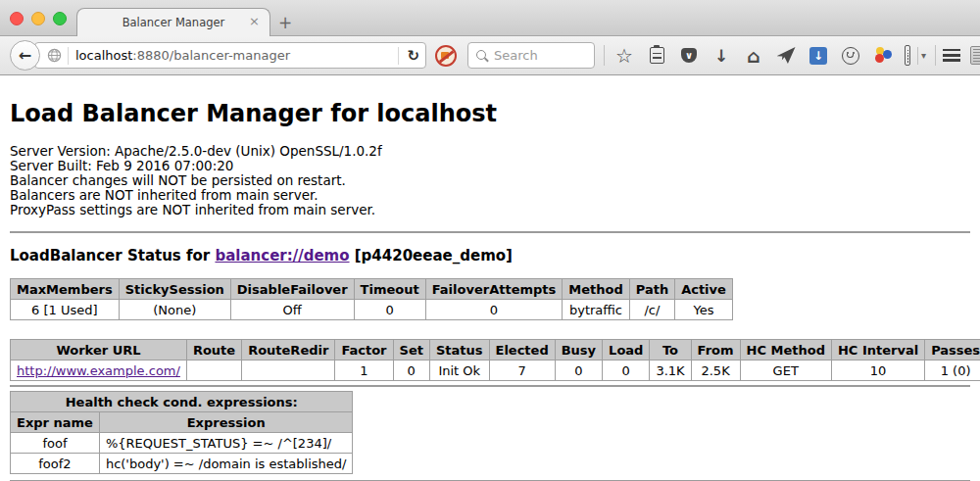 This screenshot has height=481, width=980. I want to click on video-download-addon-button: ↓, so click(818, 56).